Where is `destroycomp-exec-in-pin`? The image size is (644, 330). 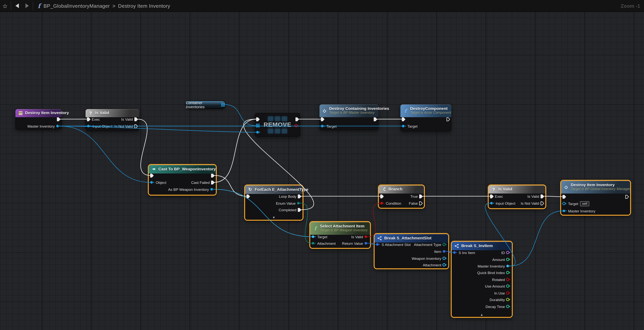 destroycomp-exec-in-pin is located at coordinates (404, 119).